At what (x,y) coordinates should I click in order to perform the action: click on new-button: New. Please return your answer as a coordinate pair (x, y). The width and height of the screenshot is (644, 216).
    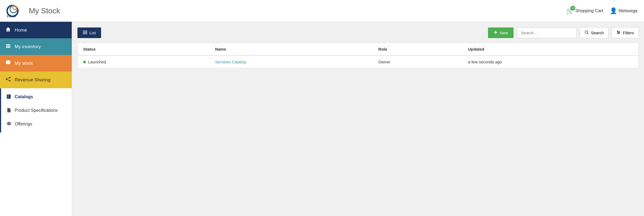
    Looking at the image, I should click on (501, 33).